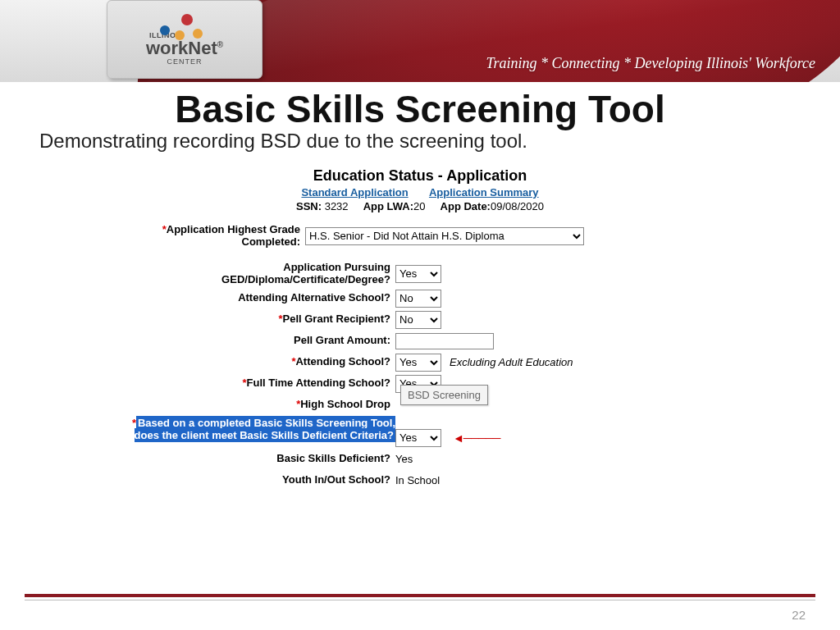 The width and height of the screenshot is (840, 630). Describe the element at coordinates (260, 363) in the screenshot. I see `label-attending: *Attending School?` at that location.